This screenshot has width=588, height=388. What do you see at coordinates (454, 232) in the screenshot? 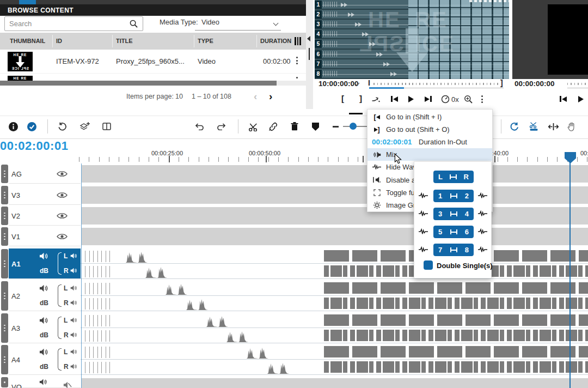
I see `mix-pair-button-5-6: 5 6` at bounding box center [454, 232].